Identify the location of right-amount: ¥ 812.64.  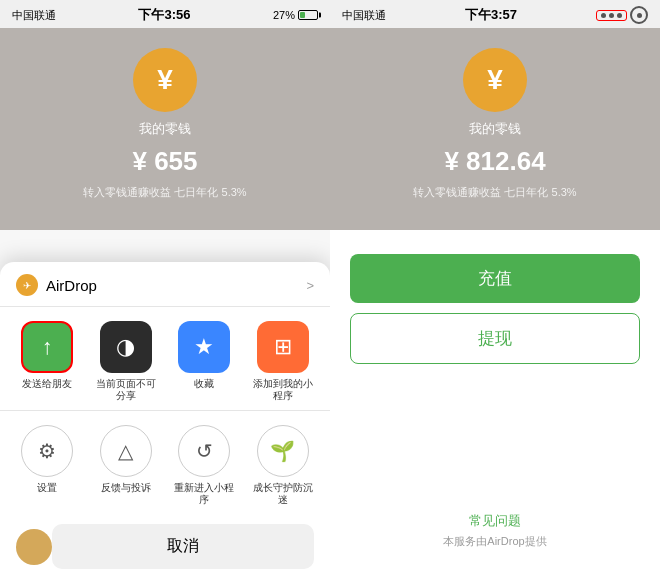
(494, 162).